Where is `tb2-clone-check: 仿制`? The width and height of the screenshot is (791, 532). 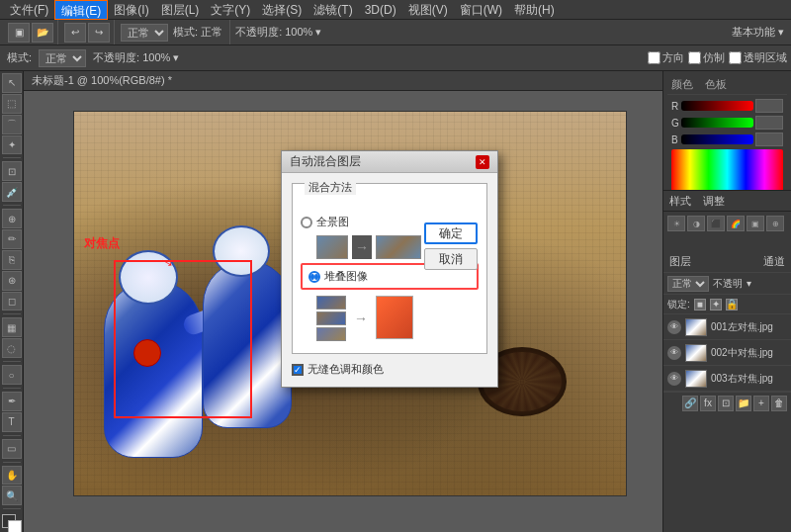
tb2-clone-check: 仿制 is located at coordinates (706, 57).